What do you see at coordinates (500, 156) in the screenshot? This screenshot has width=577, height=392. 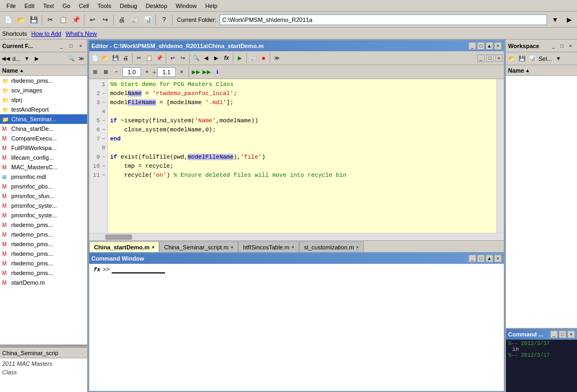 I see `editor-v-scrollbar` at bounding box center [500, 156].